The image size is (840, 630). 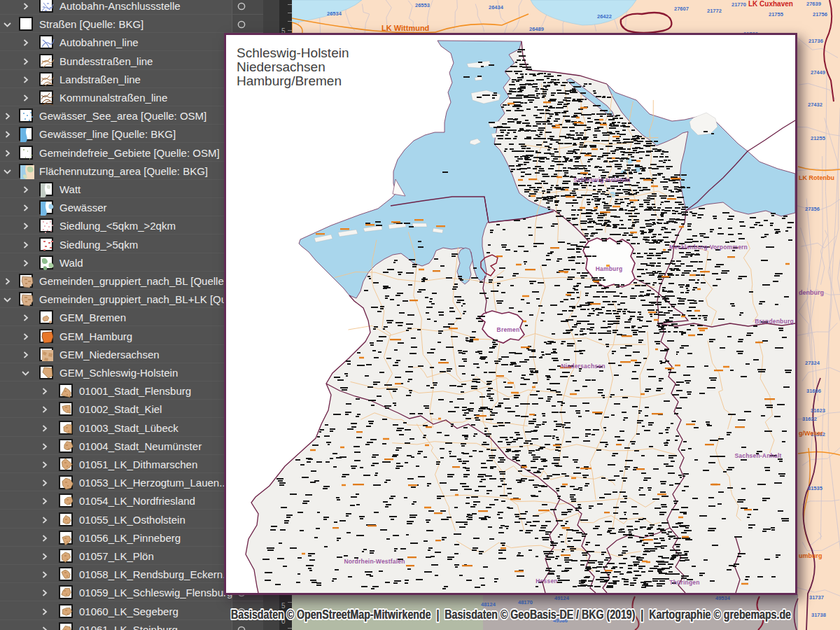 What do you see at coordinates (809, 419) in the screenshot?
I see `svg-text: 31622` at bounding box center [809, 419].